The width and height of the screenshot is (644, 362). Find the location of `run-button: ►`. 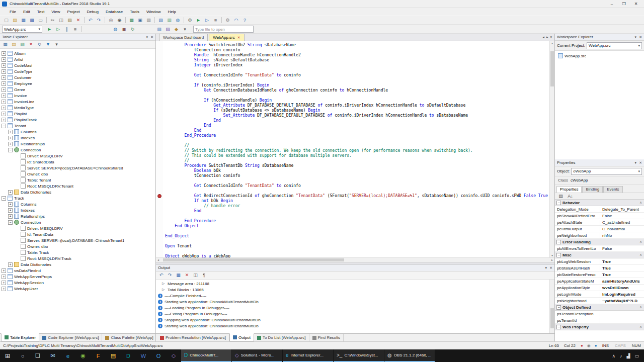

run-button: ► is located at coordinates (49, 29).